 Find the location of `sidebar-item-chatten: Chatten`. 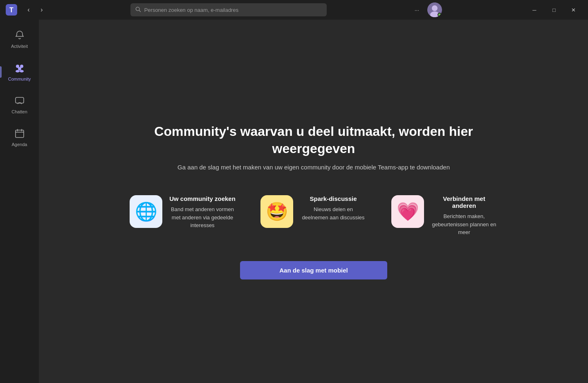

sidebar-item-chatten: Chatten is located at coordinates (20, 105).